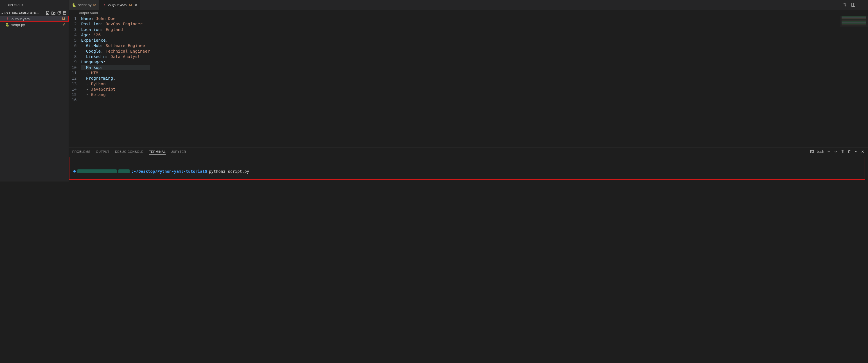 The width and height of the screenshot is (868, 363). What do you see at coordinates (115, 19) in the screenshot?
I see `code-line: Name: John Doe` at bounding box center [115, 19].